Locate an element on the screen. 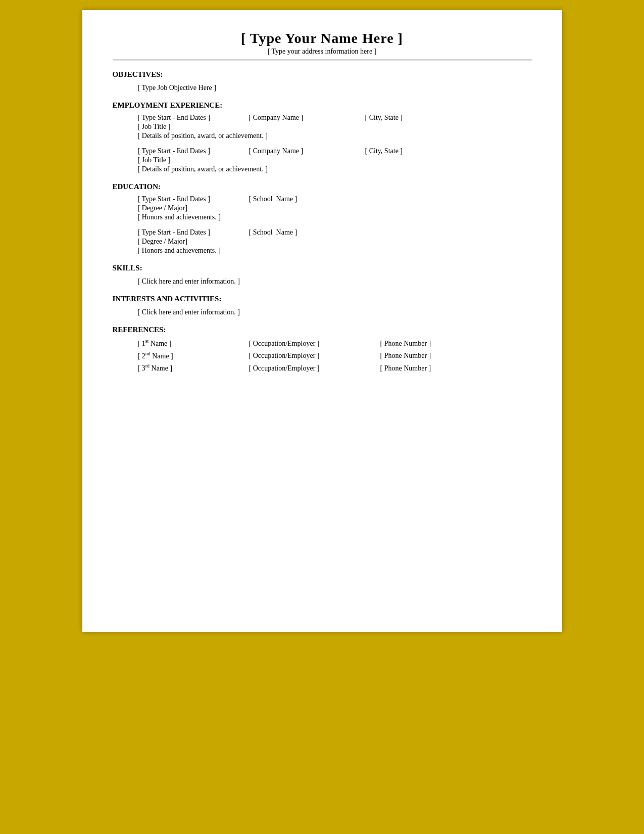 Image resolution: width=644 pixels, height=834 pixels. skills-content: [ Click here and enter information. ] is located at coordinates (322, 281).